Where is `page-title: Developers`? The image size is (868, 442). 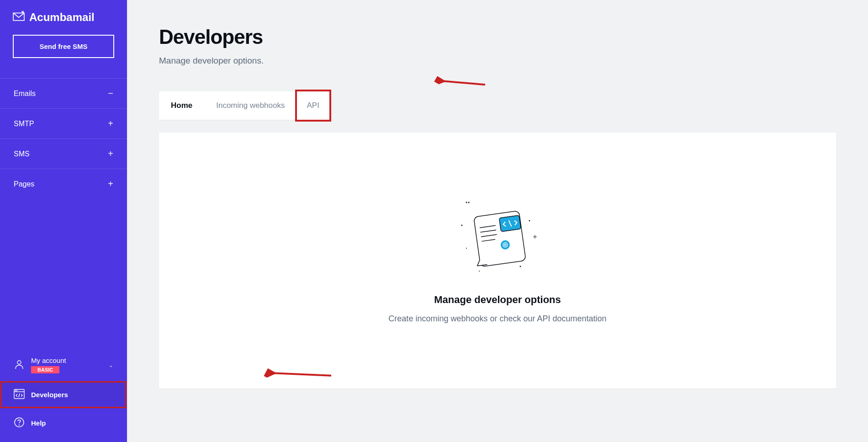
page-title: Developers is located at coordinates (498, 37).